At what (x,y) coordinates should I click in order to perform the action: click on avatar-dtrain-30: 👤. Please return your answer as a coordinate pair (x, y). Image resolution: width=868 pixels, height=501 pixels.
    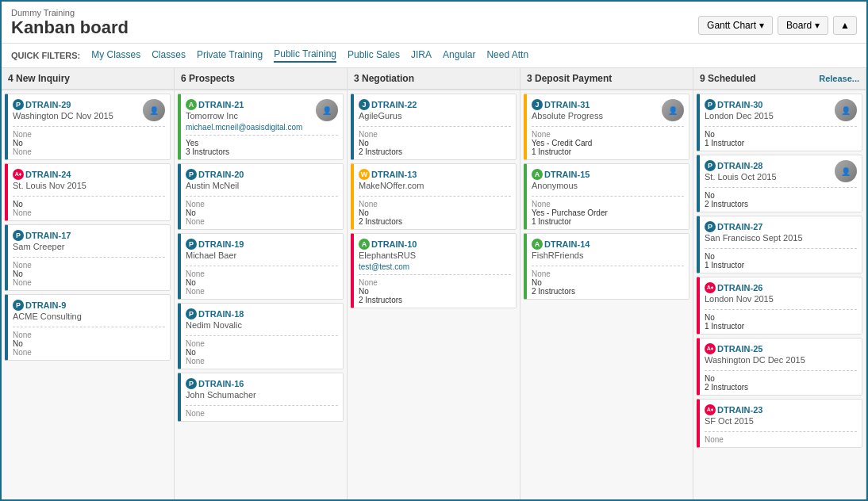
    Looking at the image, I should click on (846, 110).